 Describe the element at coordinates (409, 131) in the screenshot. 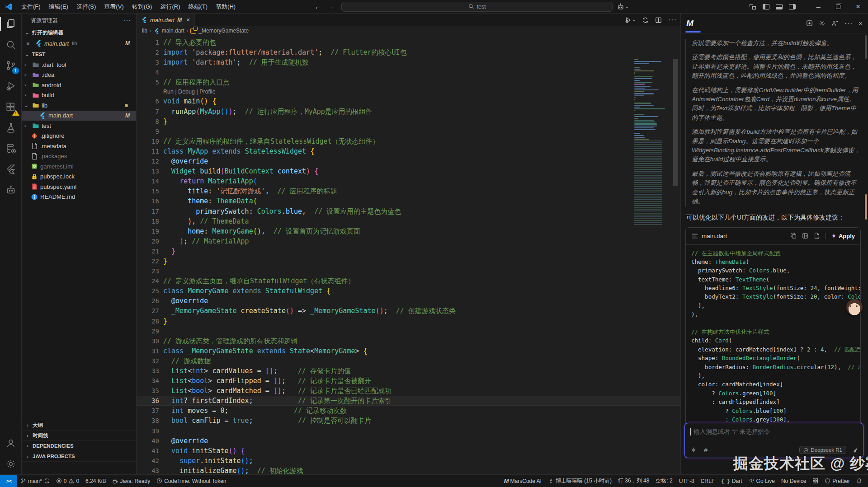

I see `code-line-9: 9` at that location.